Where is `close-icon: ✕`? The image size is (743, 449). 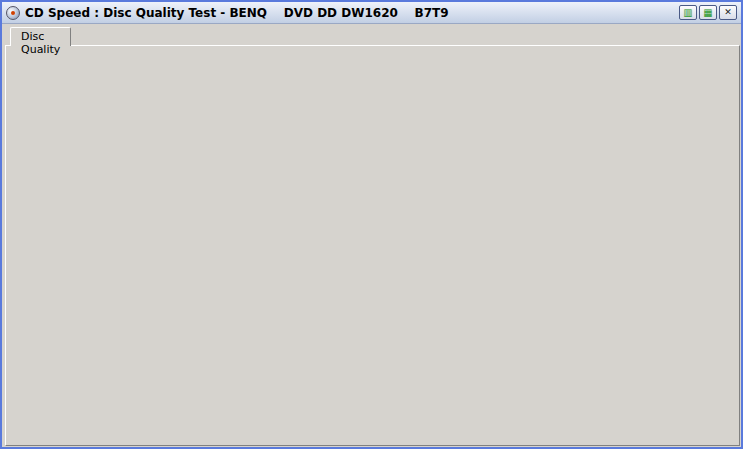
close-icon: ✕ is located at coordinates (728, 12).